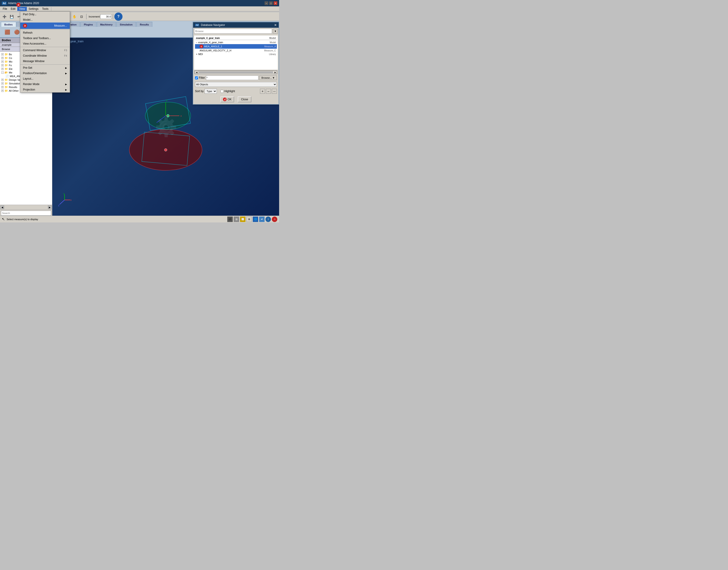  What do you see at coordinates (13, 87) in the screenshot?
I see `sidebar-item-label-results: Results` at bounding box center [13, 87].